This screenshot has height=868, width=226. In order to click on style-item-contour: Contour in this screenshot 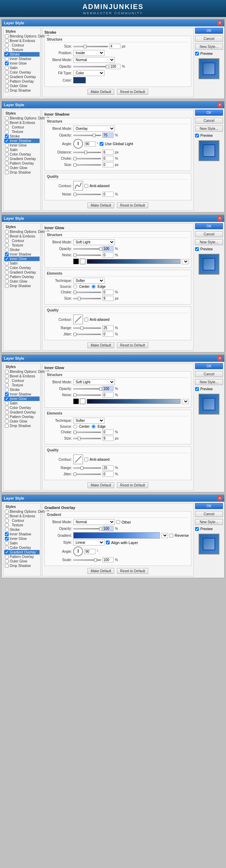, I will do `click(22, 45)`.